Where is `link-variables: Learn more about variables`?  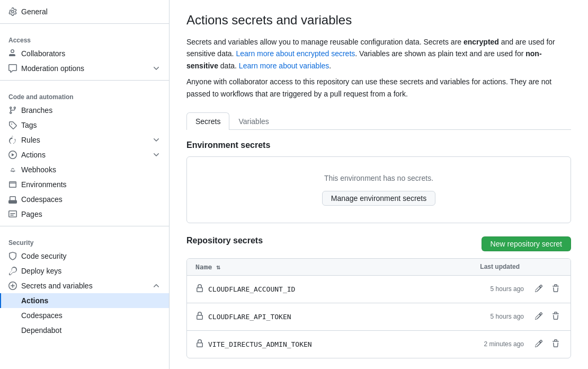
link-variables: Learn more about variables is located at coordinates (284, 66).